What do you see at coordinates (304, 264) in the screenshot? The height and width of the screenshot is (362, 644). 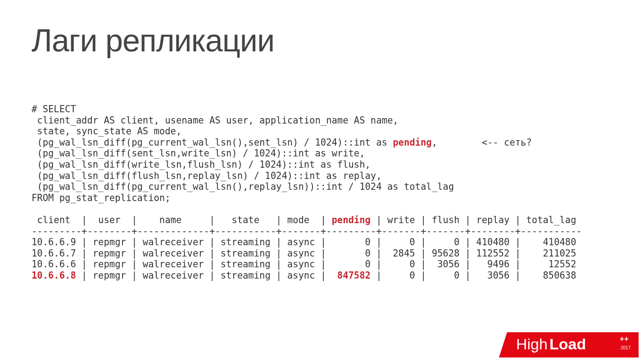 I see `table-row: 10.6.6.6 | repmgr | walreceiver | stream…` at bounding box center [304, 264].